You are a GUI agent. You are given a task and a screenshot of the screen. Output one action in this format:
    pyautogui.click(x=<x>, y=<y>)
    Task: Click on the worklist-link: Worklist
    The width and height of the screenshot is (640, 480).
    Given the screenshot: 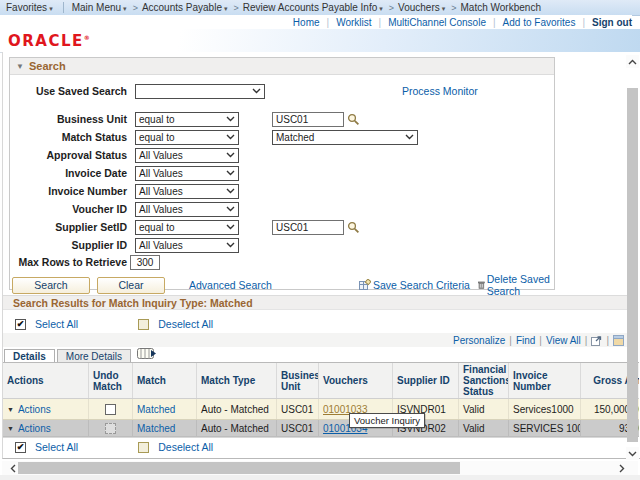 What is the action you would take?
    pyautogui.click(x=354, y=22)
    